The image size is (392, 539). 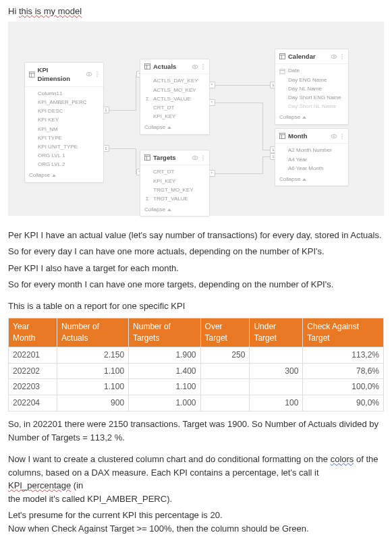 What do you see at coordinates (64, 93) in the screenshot?
I see `field-row: Column11` at bounding box center [64, 93].